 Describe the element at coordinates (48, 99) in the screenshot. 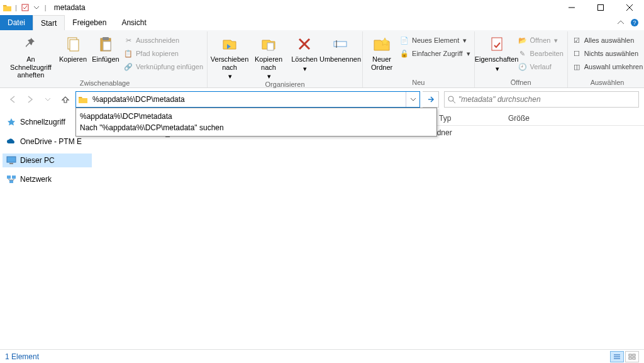

I see `recent-dropdown` at that location.